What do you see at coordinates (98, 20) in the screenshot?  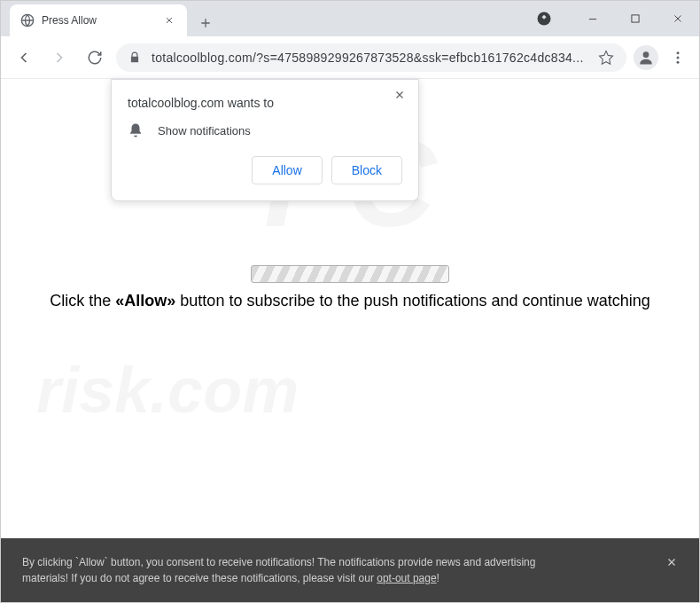 I see `tab-title: Press Allow` at bounding box center [98, 20].